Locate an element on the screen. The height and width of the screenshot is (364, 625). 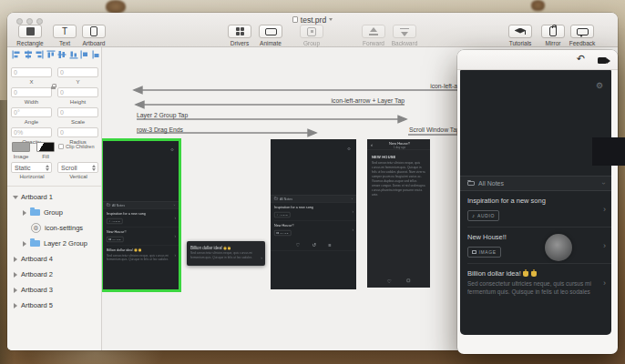
transition-label: icon-left-a is located at coordinates (444, 86).